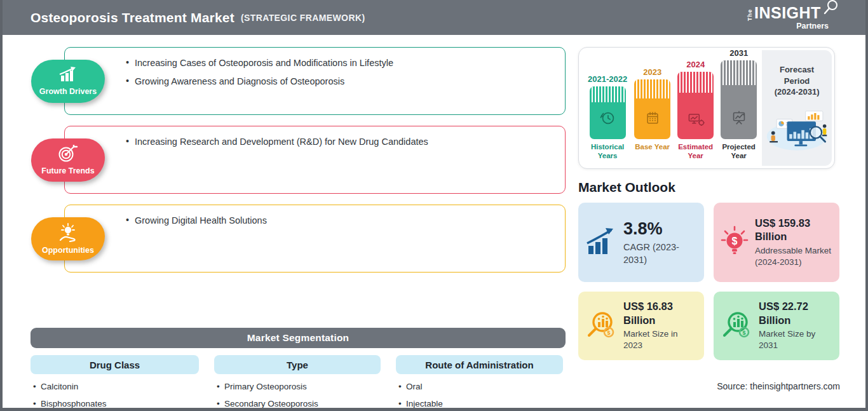 The image size is (868, 411). I want to click on market-size-2023-desc: Market Size in 2023, so click(660, 340).